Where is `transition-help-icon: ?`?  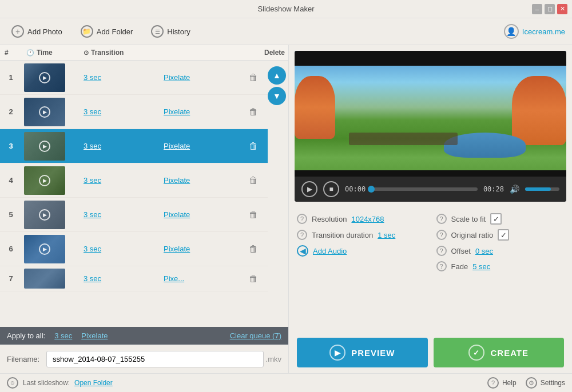 transition-help-icon: ? is located at coordinates (302, 235).